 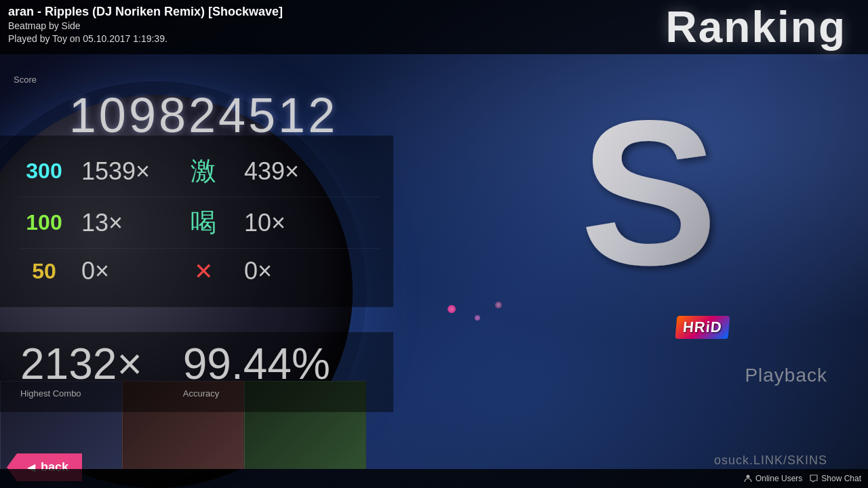 I want to click on hrid-badge: HRiD, so click(x=703, y=327).